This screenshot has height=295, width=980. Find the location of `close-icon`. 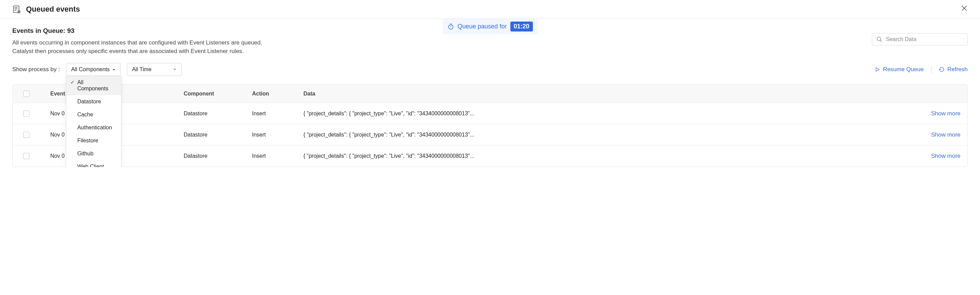

close-icon is located at coordinates (964, 8).